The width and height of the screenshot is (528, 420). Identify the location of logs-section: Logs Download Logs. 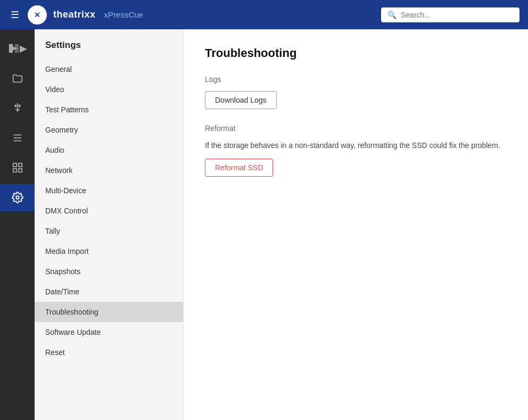
(356, 92).